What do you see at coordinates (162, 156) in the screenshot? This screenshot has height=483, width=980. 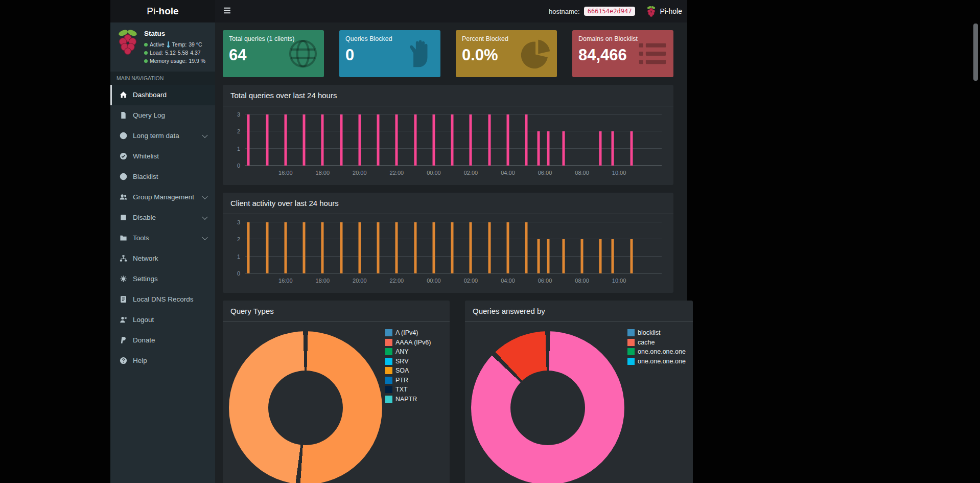 I see `sidebar-item-whitelist: Whitelist` at bounding box center [162, 156].